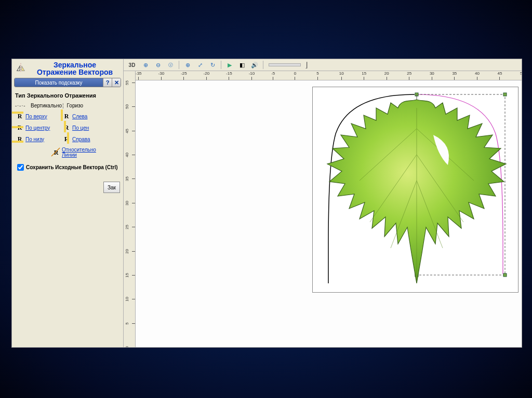  Describe the element at coordinates (127, 84) in the screenshot. I see `ruler-tick-label: 55` at that location.